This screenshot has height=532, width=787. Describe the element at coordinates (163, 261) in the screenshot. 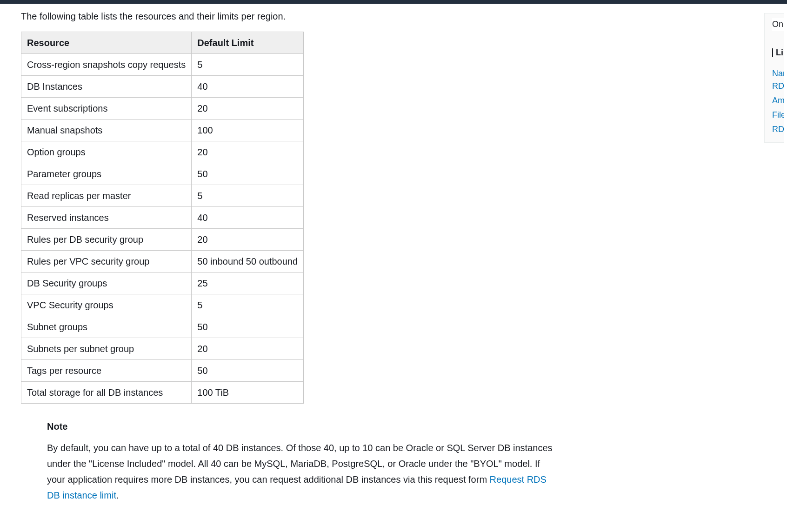

I see `table-row: Rules per VPC security group50 inbound 5…` at that location.